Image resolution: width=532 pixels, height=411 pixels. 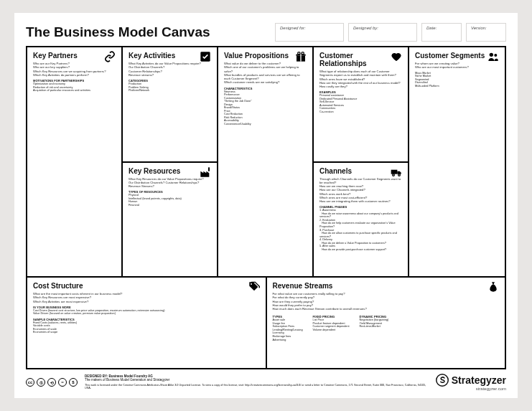 What do you see at coordinates (396, 172) in the screenshot?
I see `truck-icon` at bounding box center [396, 172].